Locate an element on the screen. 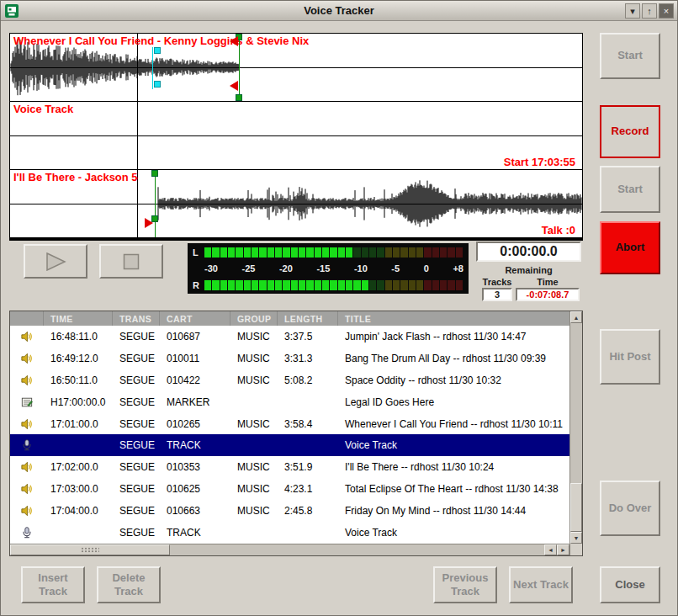 Image resolution: width=678 pixels, height=616 pixels. column-header-trans: TRANS is located at coordinates (136, 318).